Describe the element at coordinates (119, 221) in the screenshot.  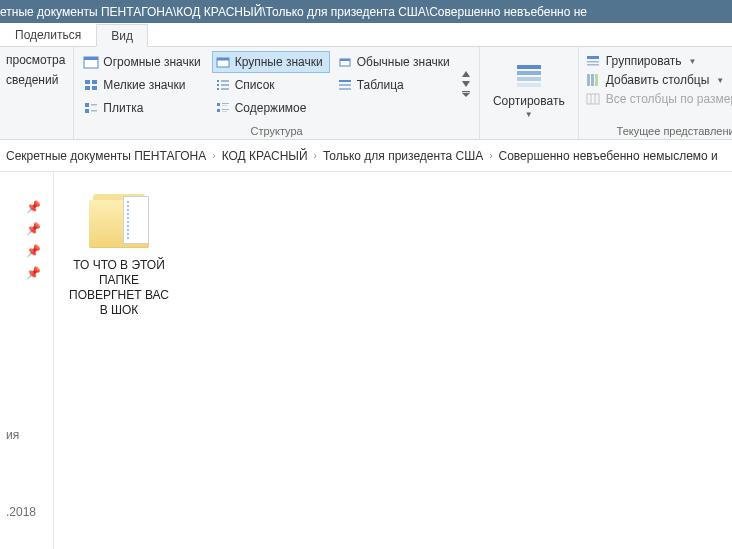
I see `folder-icon` at that location.